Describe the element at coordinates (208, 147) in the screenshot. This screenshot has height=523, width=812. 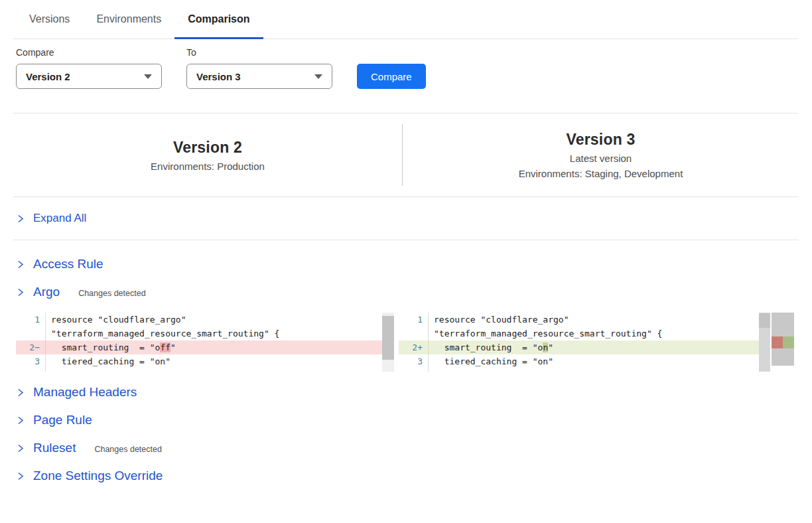
I see `version-left-title: Version 2` at that location.